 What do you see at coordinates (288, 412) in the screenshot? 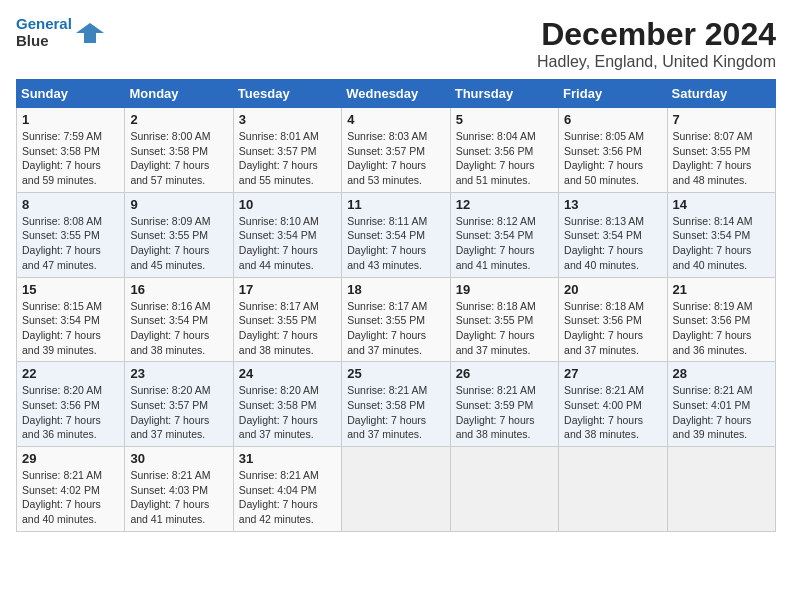
I see `day-info: Sunrise: 8:20 AMSunset: 3:58 PMDaylight:…` at bounding box center [288, 412].